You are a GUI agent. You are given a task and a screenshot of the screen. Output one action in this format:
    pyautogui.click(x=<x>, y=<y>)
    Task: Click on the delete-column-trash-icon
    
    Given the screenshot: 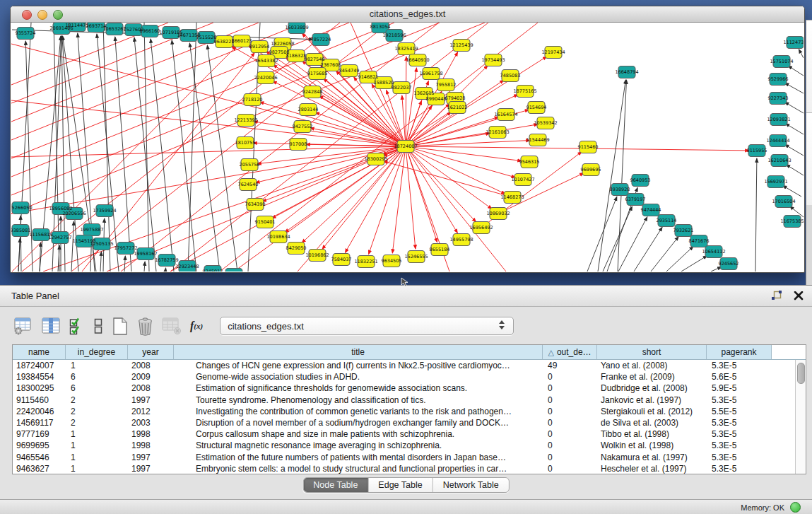 What is the action you would take?
    pyautogui.click(x=146, y=327)
    